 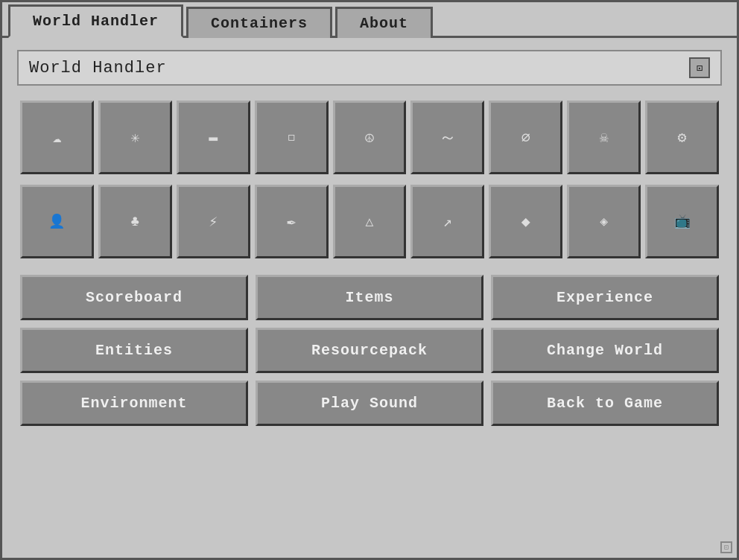 What do you see at coordinates (370, 350) in the screenshot?
I see `resourcepack-button: Resourcepack` at bounding box center [370, 350].